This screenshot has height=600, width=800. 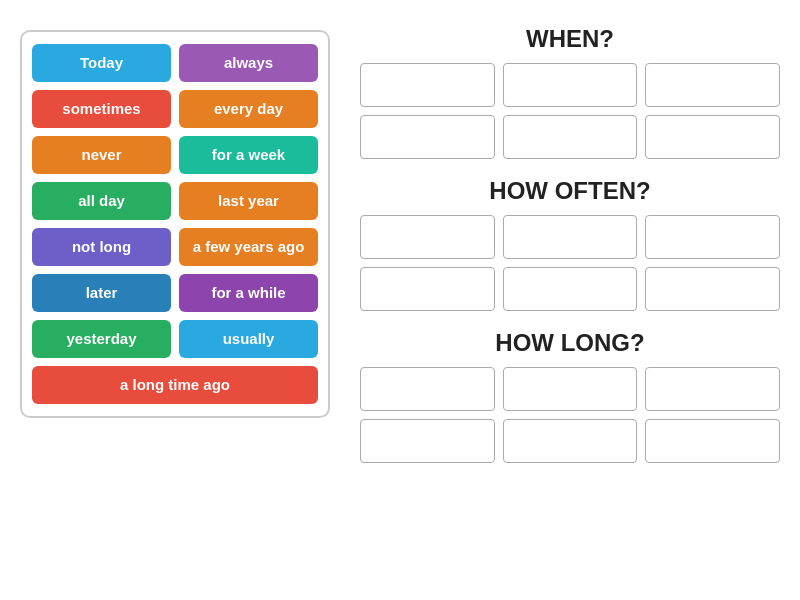 What do you see at coordinates (570, 400) in the screenshot?
I see `section-how-long: HOW LONG?` at bounding box center [570, 400].